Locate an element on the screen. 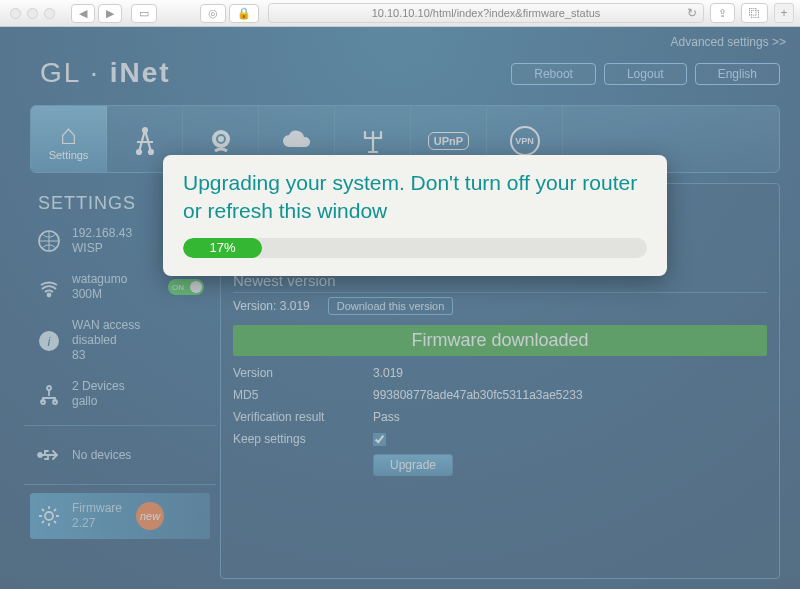  upgrade-modal: Upgrading your system. Don't turn off yo… is located at coordinates (415, 216).